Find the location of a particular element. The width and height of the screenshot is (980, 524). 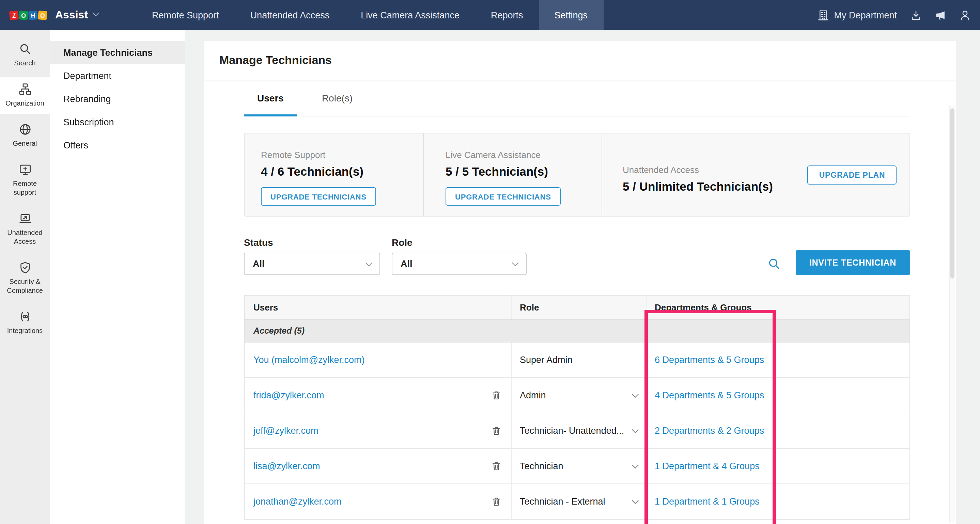

laptop-icon is located at coordinates (25, 219).